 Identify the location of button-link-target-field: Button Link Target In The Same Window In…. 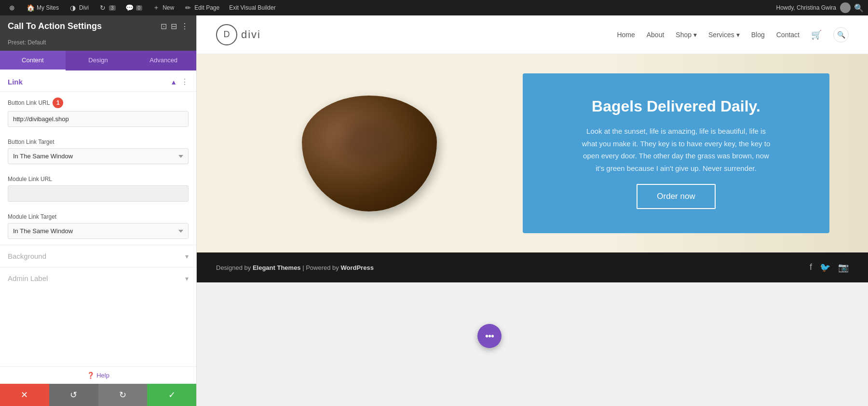
(98, 152).